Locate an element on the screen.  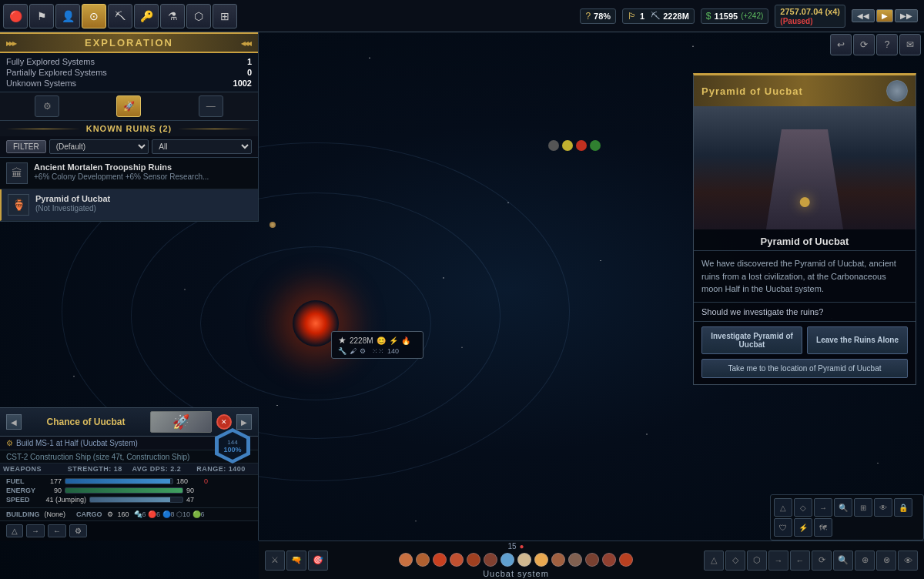
br-icon-triangle: △ is located at coordinates (783, 507).